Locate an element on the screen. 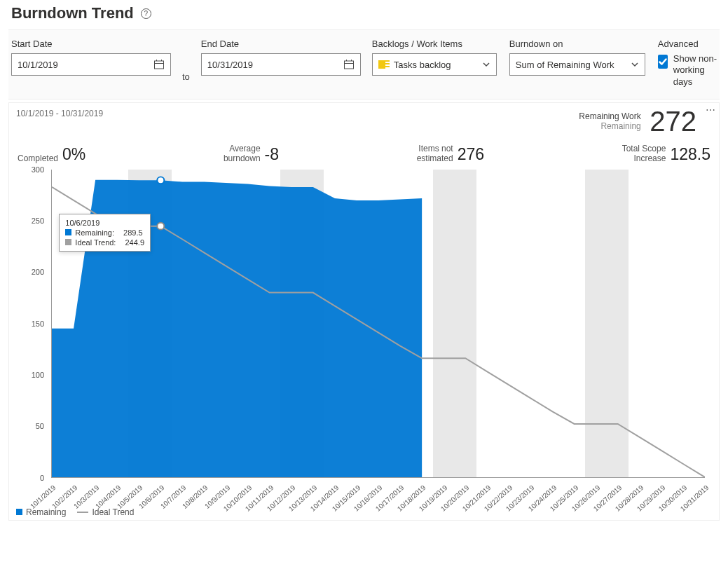 Image resolution: width=728 pixels, height=562 pixels. y-tick-label: 100 is located at coordinates (38, 375).